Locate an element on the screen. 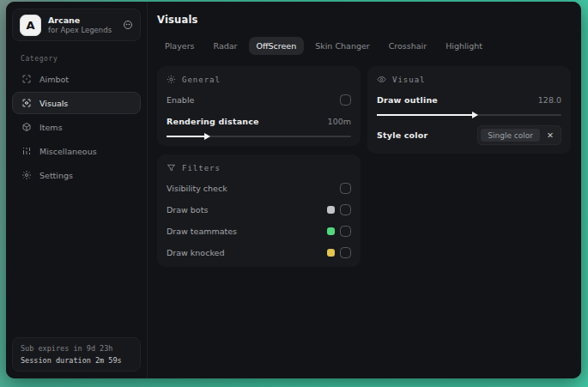 The width and height of the screenshot is (588, 387). style-color-tag: Single color is located at coordinates (510, 136).